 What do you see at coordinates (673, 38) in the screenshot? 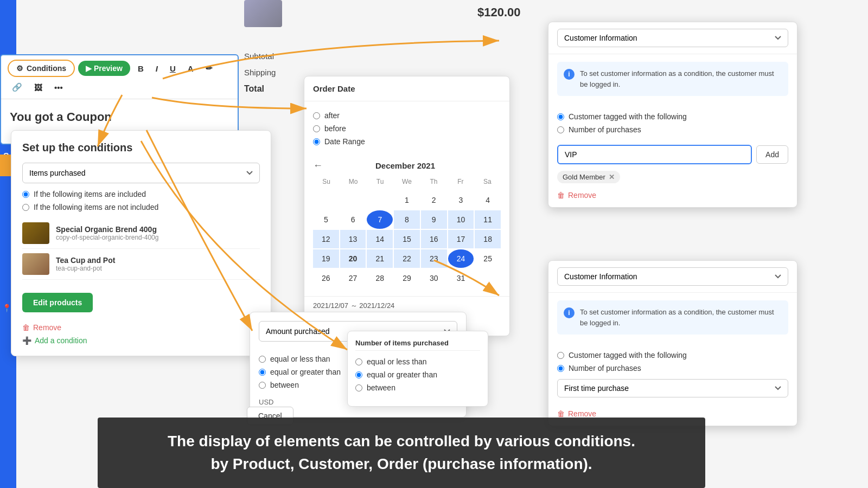
I see `customer-type-select-top: Customer Information` at bounding box center [673, 38].